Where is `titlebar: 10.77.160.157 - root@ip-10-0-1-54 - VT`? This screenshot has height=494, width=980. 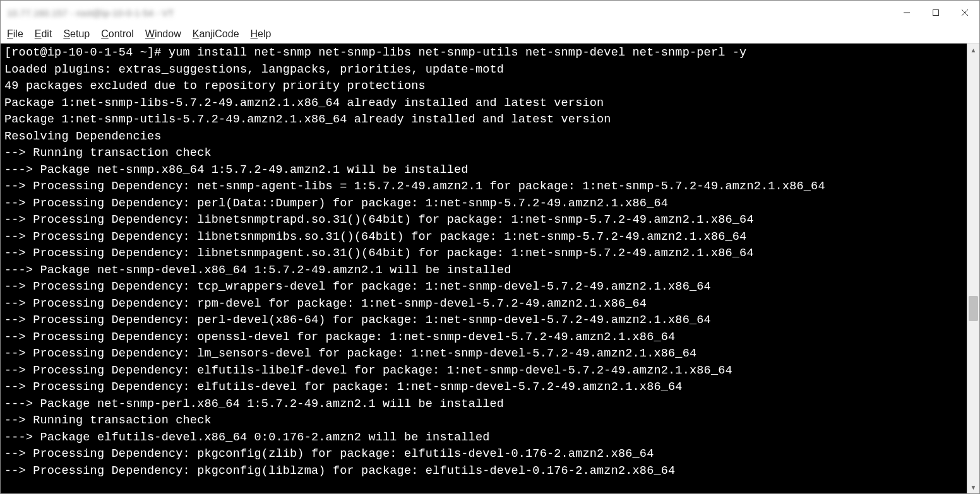 titlebar: 10.77.160.157 - root@ip-10-0-1-54 - VT is located at coordinates (490, 13).